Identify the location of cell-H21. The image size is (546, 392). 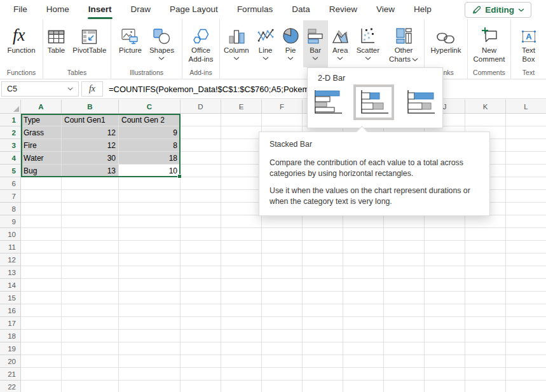
(364, 374).